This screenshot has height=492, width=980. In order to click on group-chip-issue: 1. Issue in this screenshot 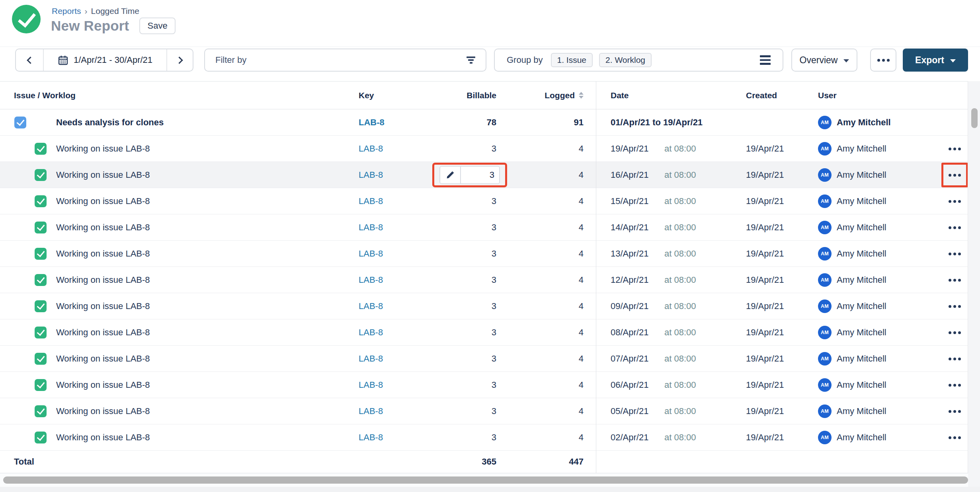, I will do `click(572, 60)`.